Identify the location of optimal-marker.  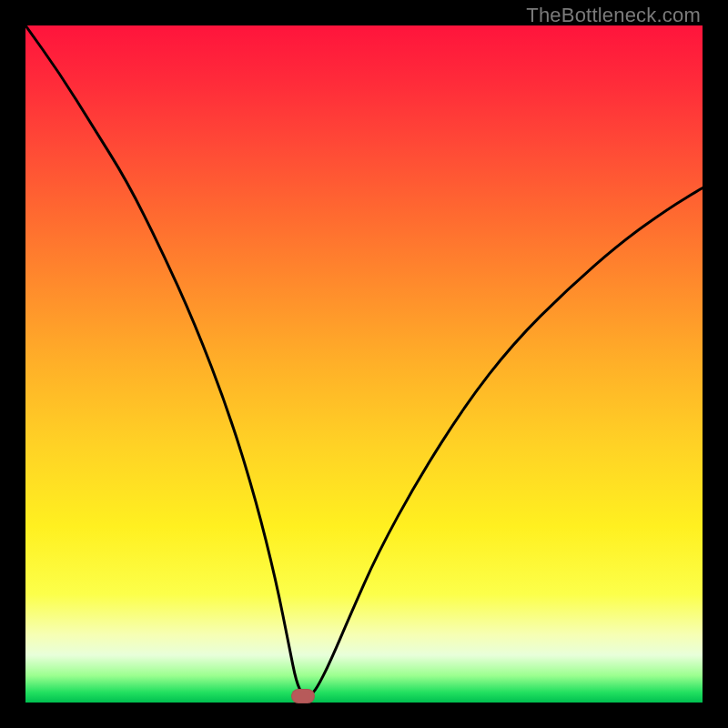
(303, 696).